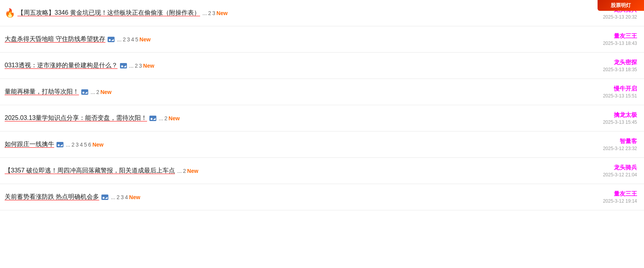 The width and height of the screenshot is (644, 268). Describe the element at coordinates (290, 66) in the screenshot. I see `item-left: 0313透视：逆市涨婷的量价建构是什么？...23New` at that location.